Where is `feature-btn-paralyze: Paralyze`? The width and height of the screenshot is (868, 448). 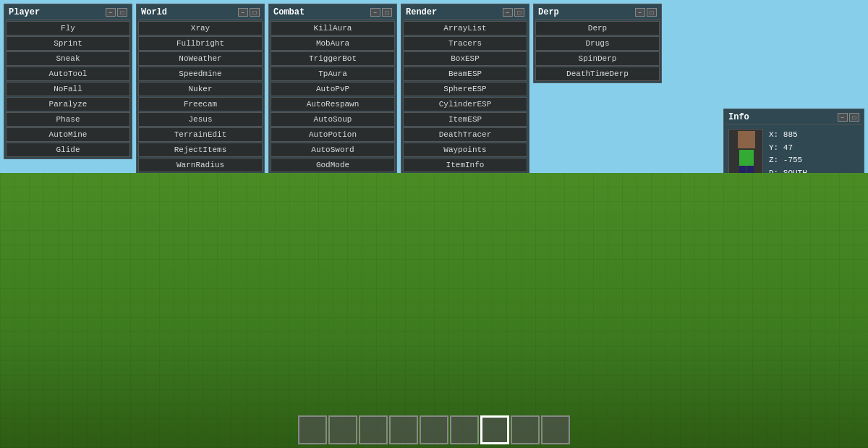 feature-btn-paralyze: Paralyze is located at coordinates (68, 104).